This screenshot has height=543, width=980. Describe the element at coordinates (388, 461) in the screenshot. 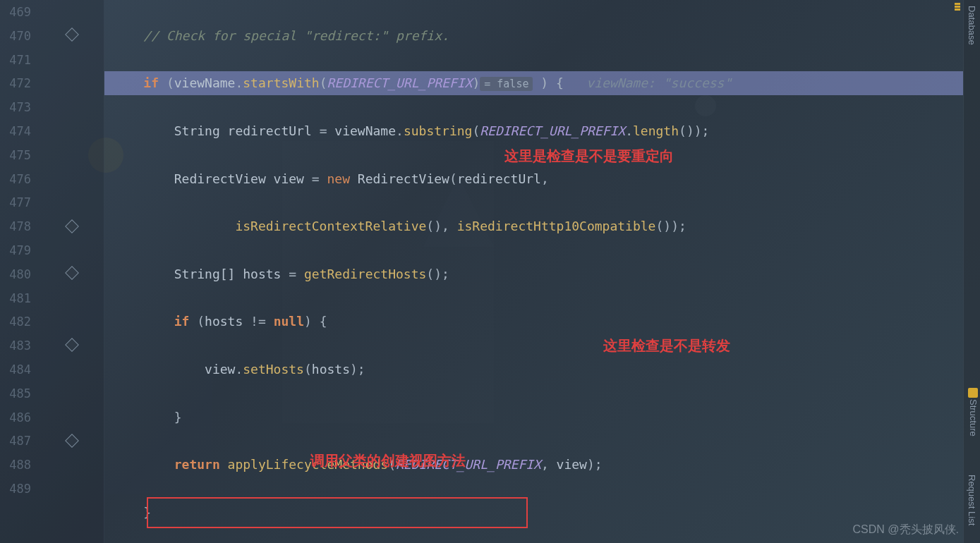

I see `annotation-parent: 调用父类的创建视图方法` at that location.